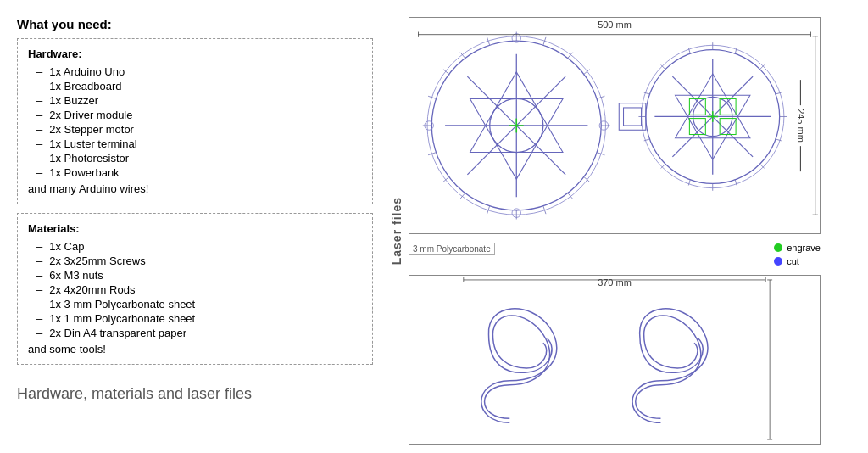 The width and height of the screenshot is (868, 453). I want to click on list-item: – 1x Powerbank, so click(195, 173).